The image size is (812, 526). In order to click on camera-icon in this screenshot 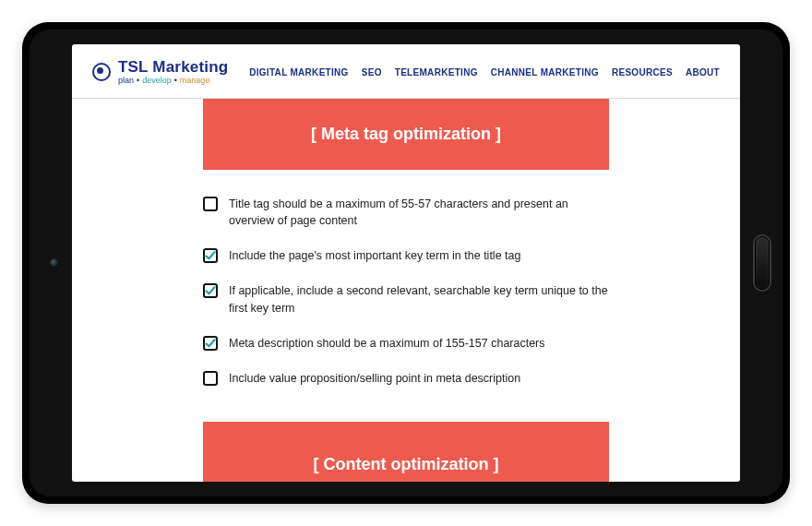, I will do `click(54, 263)`.